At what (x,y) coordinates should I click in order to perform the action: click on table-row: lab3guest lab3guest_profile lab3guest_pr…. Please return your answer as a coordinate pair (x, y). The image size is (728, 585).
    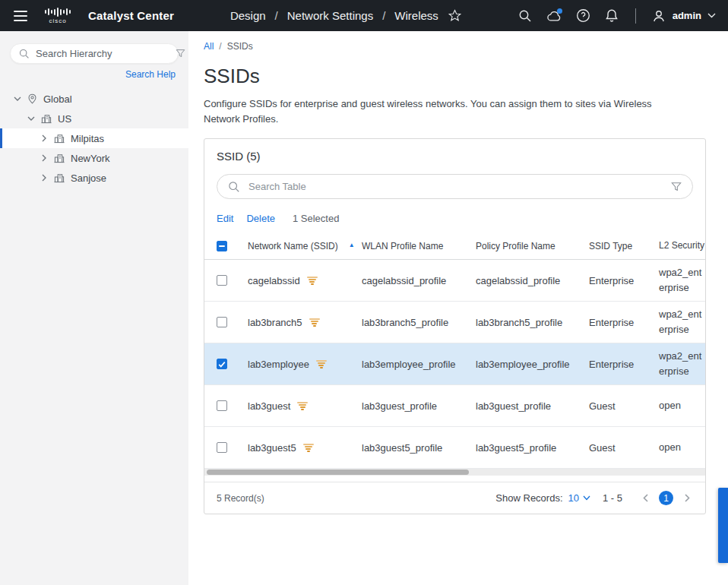
    Looking at the image, I should click on (454, 406).